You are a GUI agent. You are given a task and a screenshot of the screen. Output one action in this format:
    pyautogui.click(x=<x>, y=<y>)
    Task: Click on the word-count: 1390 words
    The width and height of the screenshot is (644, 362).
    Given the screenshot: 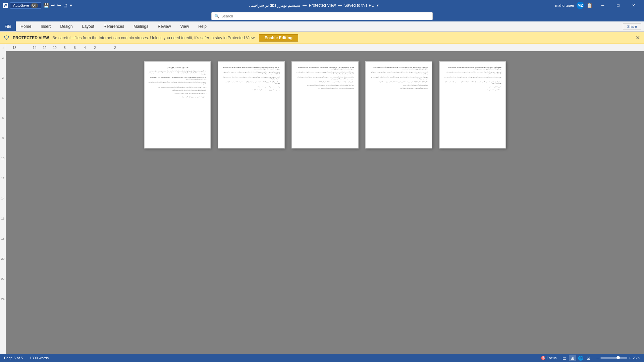 What is the action you would take?
    pyautogui.click(x=39, y=358)
    